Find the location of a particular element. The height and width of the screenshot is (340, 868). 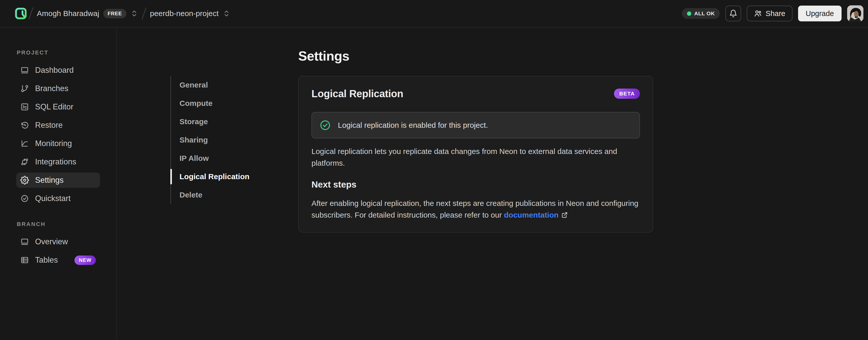

status-badge: ALL OK is located at coordinates (701, 13).